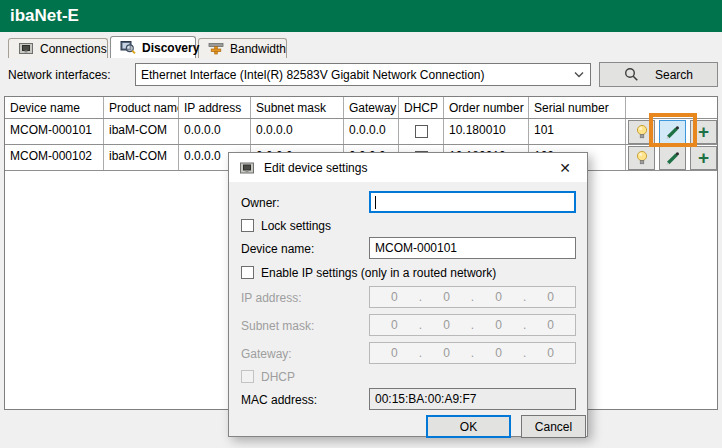 This screenshot has height=448, width=722. Describe the element at coordinates (372, 132) in the screenshot. I see `cell-gateway: 0.0.0.0` at that location.